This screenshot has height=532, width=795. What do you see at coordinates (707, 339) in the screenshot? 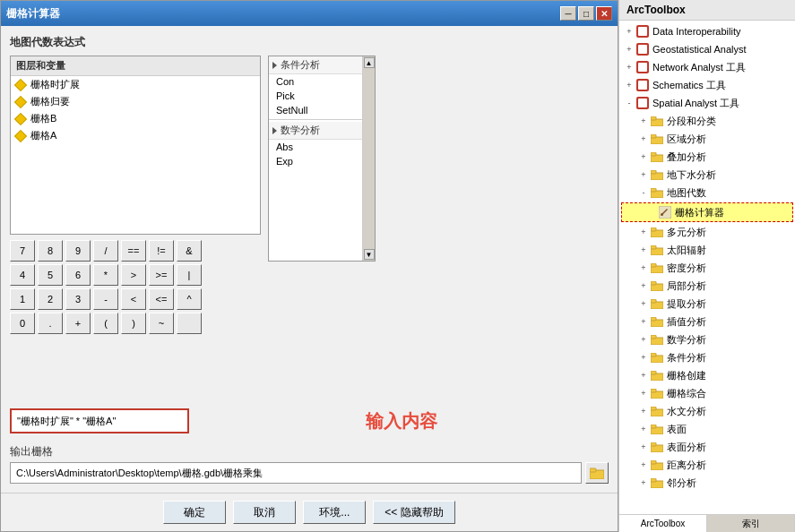
I see `sidebar-item-math: + 数学分析` at bounding box center [707, 339].